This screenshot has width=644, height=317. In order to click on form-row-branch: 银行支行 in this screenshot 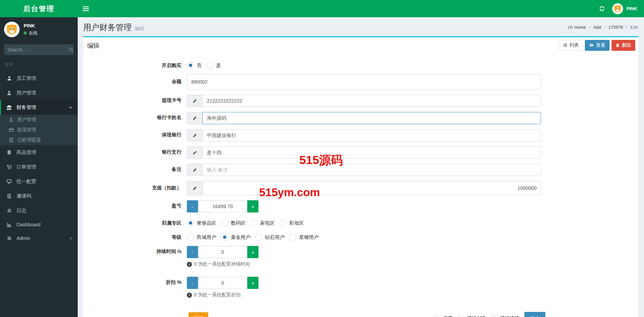, I will do `click(361, 153)`.